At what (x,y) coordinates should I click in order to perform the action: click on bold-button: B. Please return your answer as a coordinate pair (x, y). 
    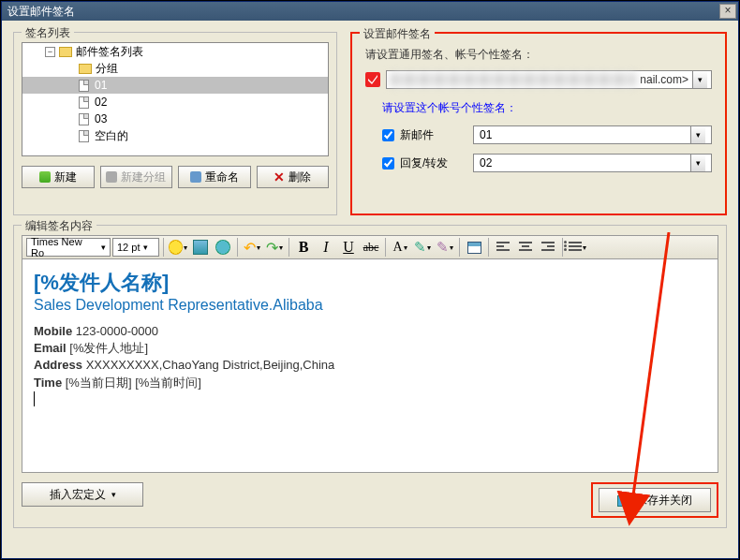
    Looking at the image, I should click on (303, 247).